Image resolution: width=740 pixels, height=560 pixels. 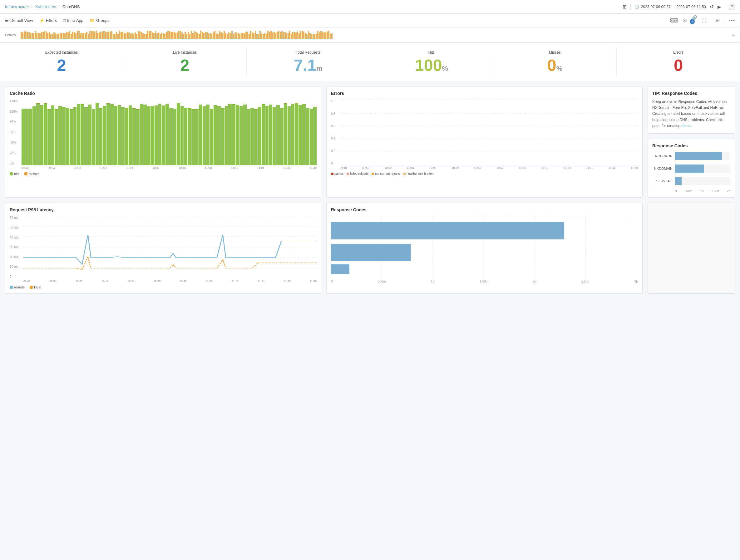 What do you see at coordinates (170, 281) in the screenshot?
I see `p95-x-axis: 09:4209:5410:0010:1210:2410:3610:4811:00…` at bounding box center [170, 281].